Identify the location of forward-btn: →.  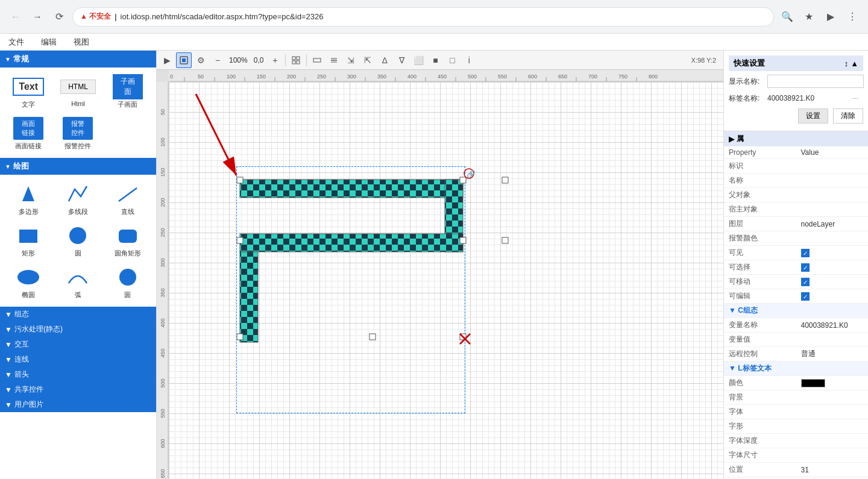
(37, 17).